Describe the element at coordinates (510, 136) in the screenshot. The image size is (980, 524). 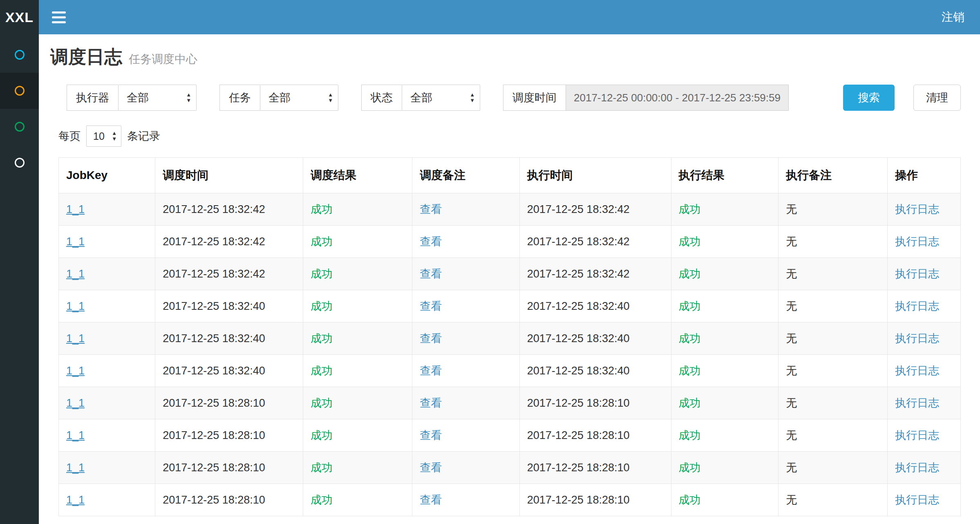
I see `page-size-row: 每页 10 条记录` at that location.